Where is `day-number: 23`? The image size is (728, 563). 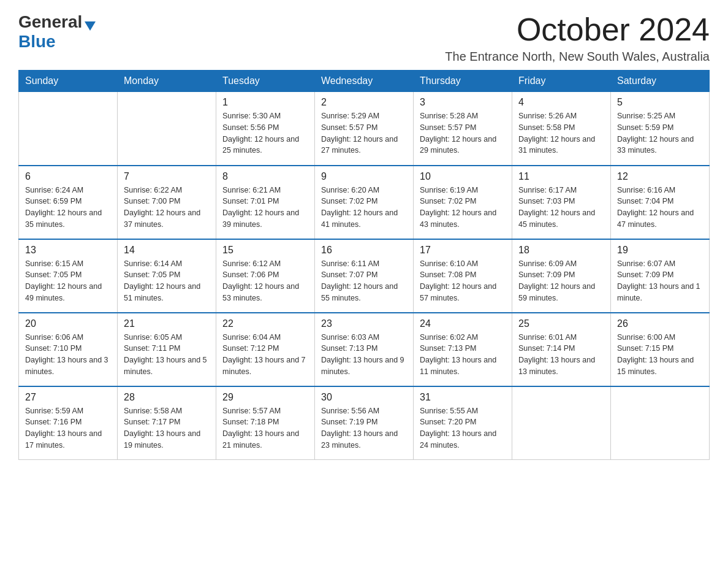 day-number: 23 is located at coordinates (364, 324).